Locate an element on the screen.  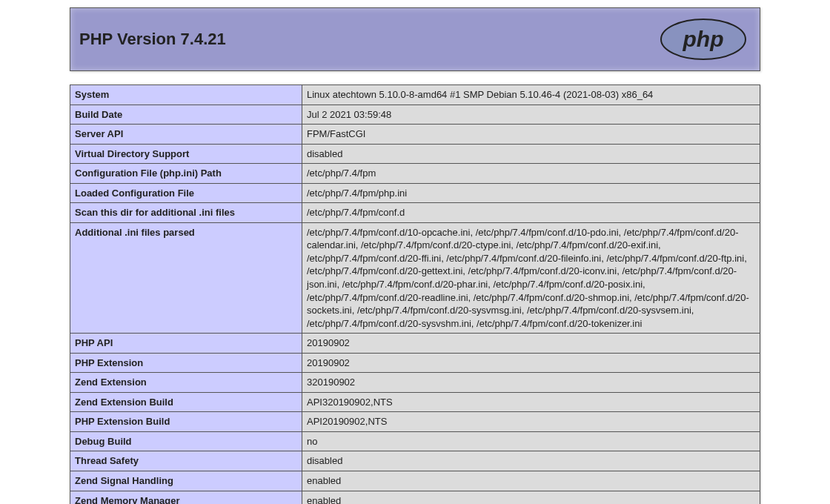
table-row: Thread Safetydisabled is located at coordinates (415, 461).